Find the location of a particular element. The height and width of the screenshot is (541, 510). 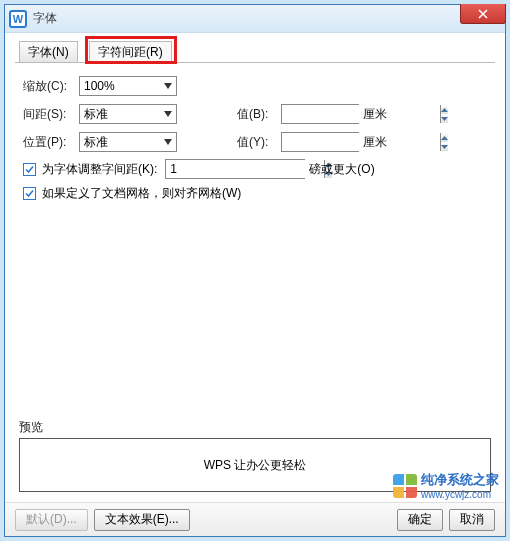

valy-unit: 厘米 is located at coordinates (375, 142).